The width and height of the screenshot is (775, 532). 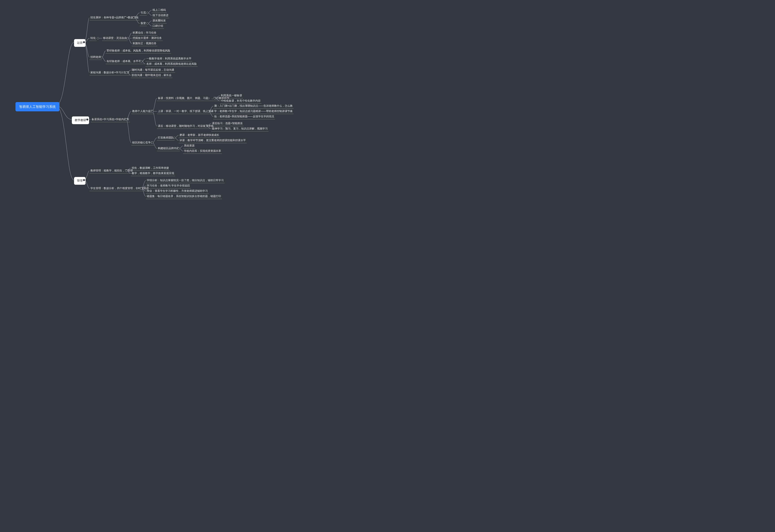 I want to click on node-class: 上课：班课、一对一教学、线下授课、线上授课, so click(x=186, y=111).